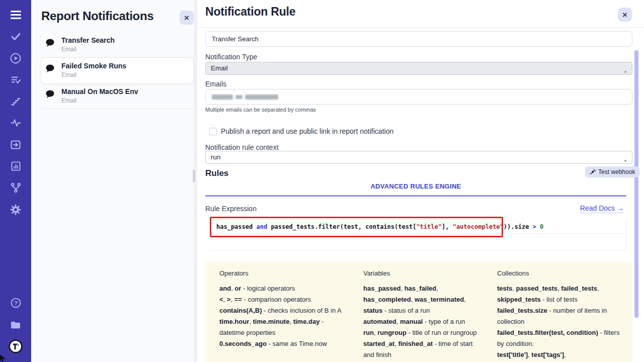  What do you see at coordinates (16, 15) in the screenshot?
I see `menu-icon` at bounding box center [16, 15].